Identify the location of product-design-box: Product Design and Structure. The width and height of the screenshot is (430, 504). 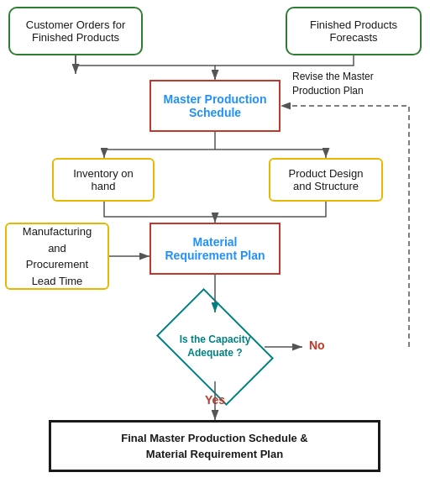
(326, 180).